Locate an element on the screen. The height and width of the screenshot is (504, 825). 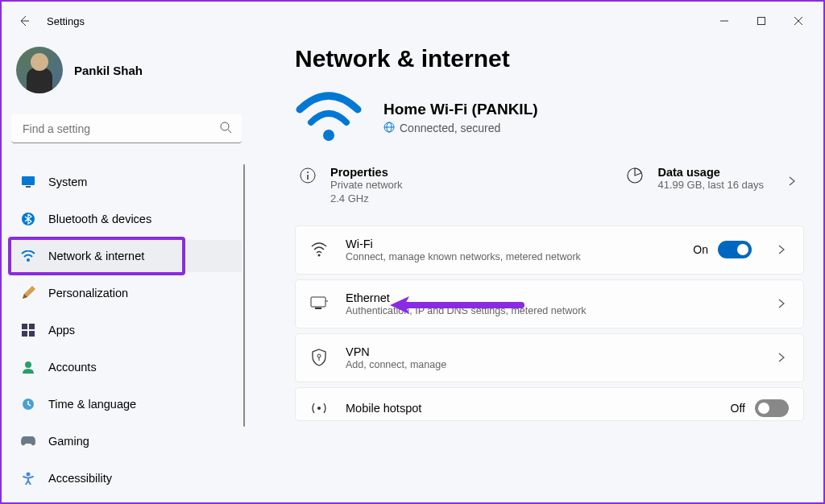
sidebar-item-bluetooth: Bluetooth & devices is located at coordinates (126, 219).